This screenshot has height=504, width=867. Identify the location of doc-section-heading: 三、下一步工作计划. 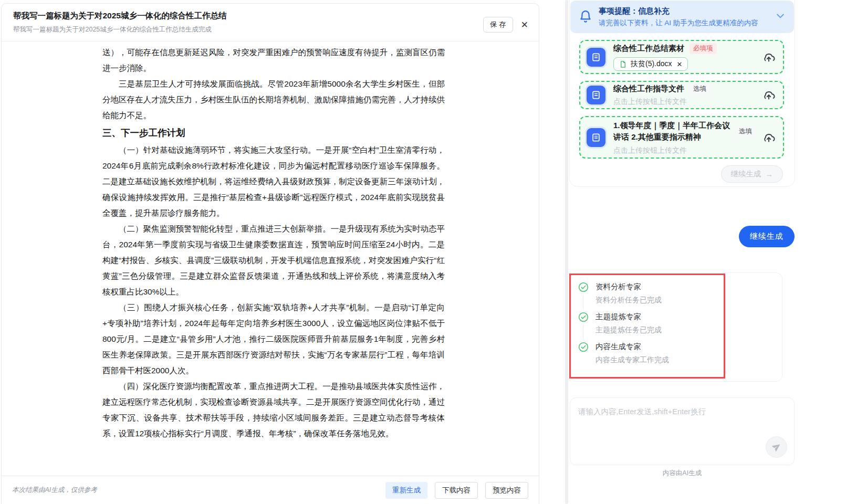
(274, 133).